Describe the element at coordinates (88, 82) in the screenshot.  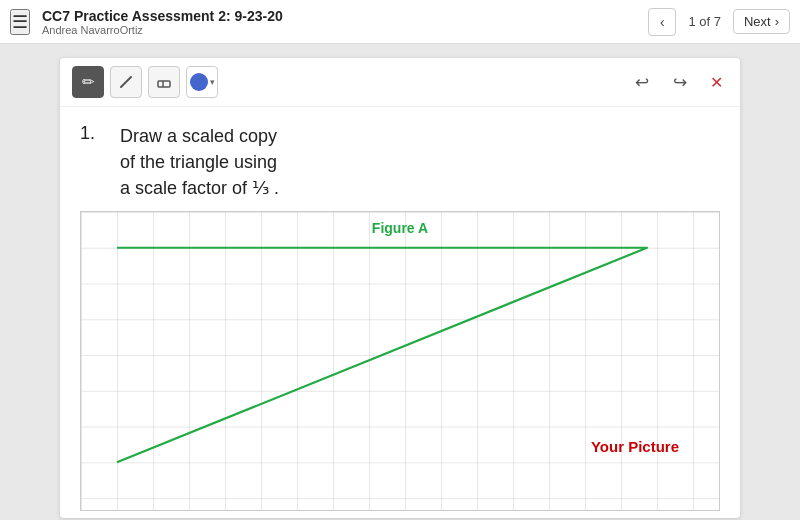
I see `pencil-tool-button: ✏` at that location.